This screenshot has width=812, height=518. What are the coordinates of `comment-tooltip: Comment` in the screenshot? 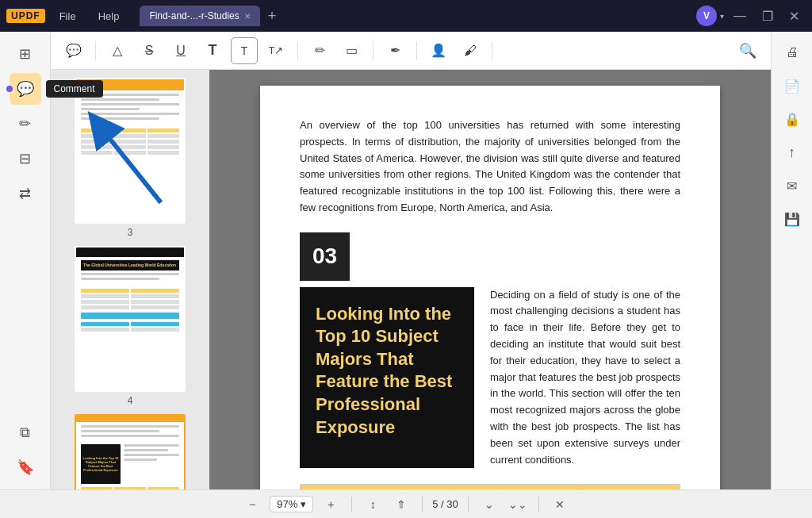 It's located at (75, 89).